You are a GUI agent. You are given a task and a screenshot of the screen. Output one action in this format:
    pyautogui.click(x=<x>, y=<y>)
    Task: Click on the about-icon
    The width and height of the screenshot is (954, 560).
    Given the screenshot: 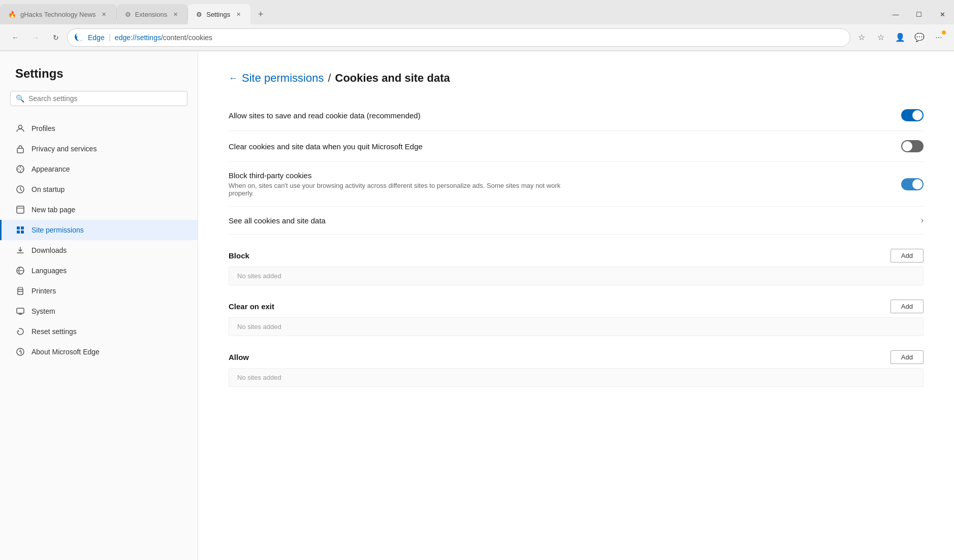 What is the action you would take?
    pyautogui.click(x=20, y=352)
    